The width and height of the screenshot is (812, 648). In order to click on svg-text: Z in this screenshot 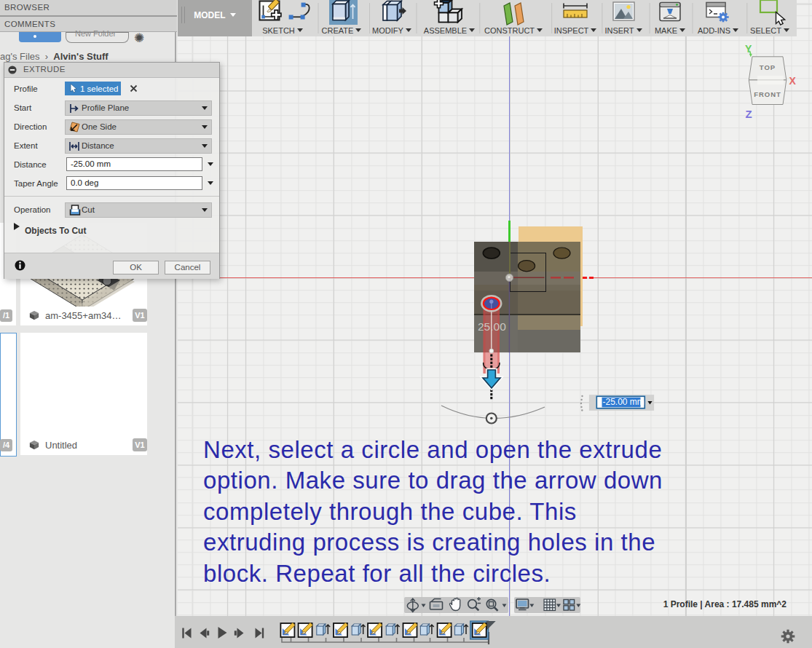, I will do `click(749, 114)`.